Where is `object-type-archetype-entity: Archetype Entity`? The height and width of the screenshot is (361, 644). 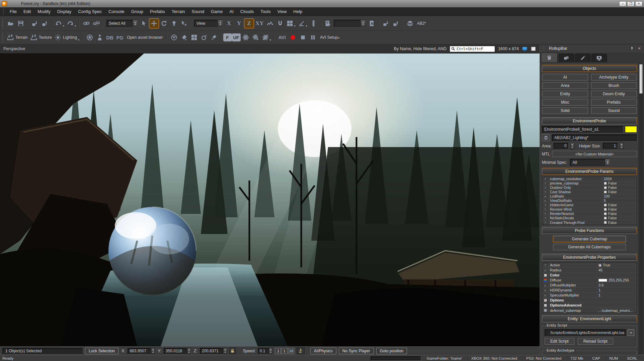 object-type-archetype-entity: Archetype Entity is located at coordinates (614, 77).